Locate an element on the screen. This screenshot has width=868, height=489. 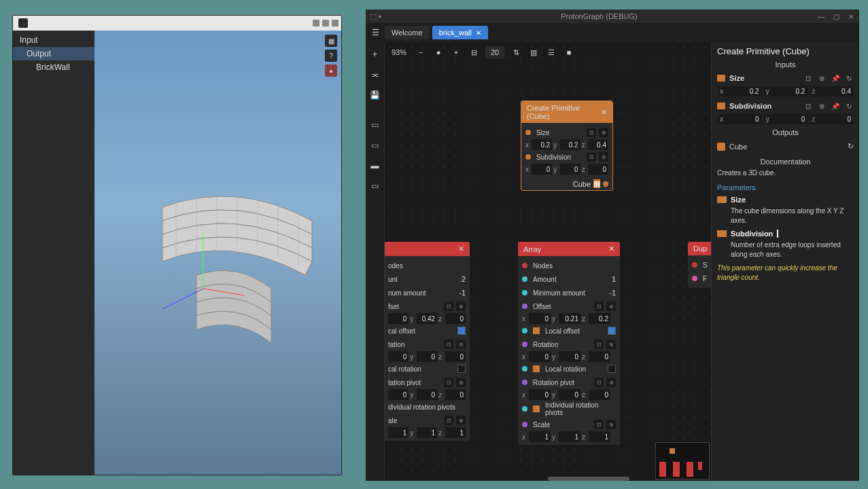
zoom-in-icon: + is located at coordinates (456, 52).